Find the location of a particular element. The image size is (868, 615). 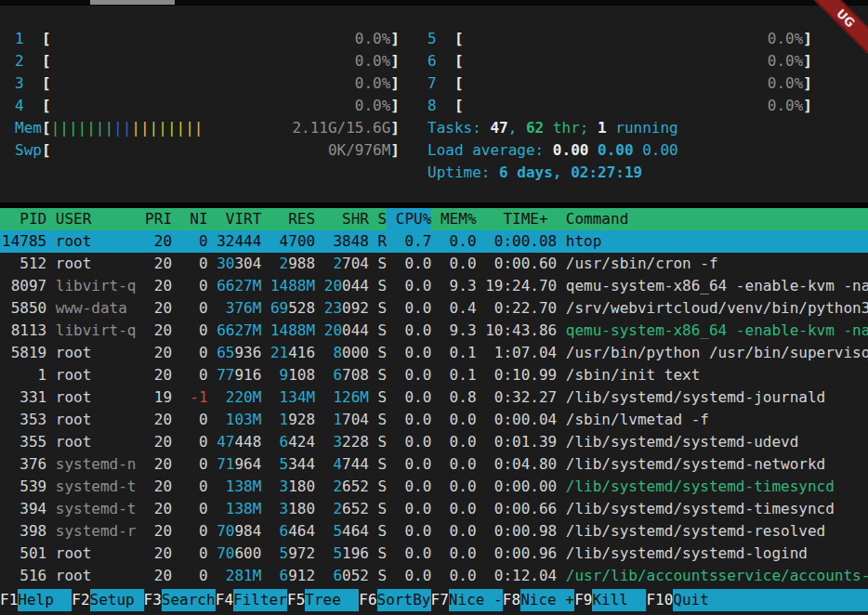

tasks-summary-segment: 1 is located at coordinates (602, 128).